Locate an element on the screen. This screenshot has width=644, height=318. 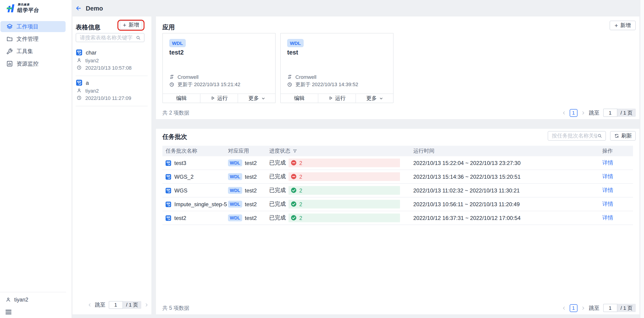
current-user: tiyan2 is located at coordinates (33, 297).